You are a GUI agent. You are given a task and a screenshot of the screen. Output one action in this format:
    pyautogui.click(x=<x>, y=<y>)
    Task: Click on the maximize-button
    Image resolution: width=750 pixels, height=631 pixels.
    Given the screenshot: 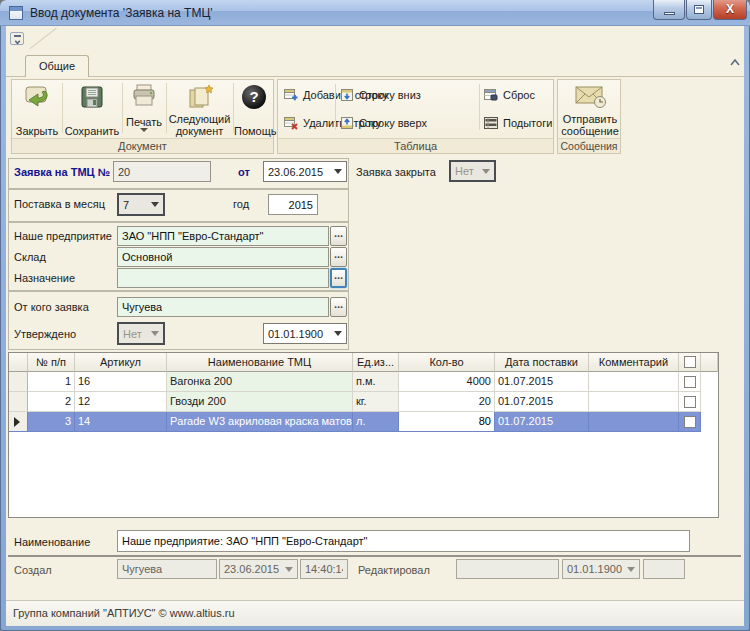 What is the action you would take?
    pyautogui.click(x=699, y=10)
    